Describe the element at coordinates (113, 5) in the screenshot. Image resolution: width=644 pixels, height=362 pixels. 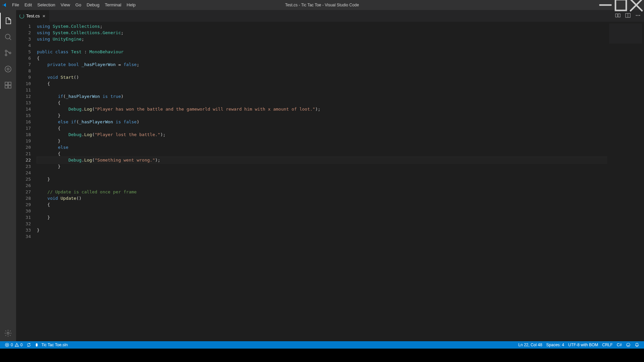
I see `menu-terminal: Terminal` at that location.